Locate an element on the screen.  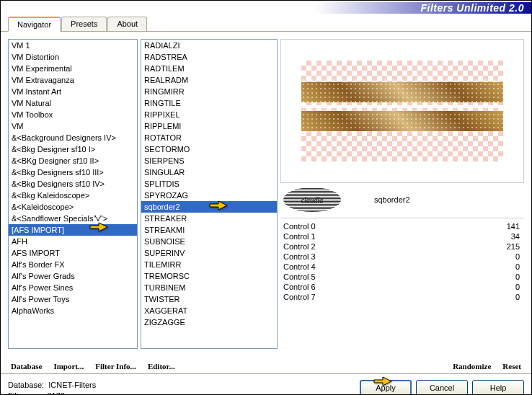
list-item: TREMORSC is located at coordinates (209, 276).